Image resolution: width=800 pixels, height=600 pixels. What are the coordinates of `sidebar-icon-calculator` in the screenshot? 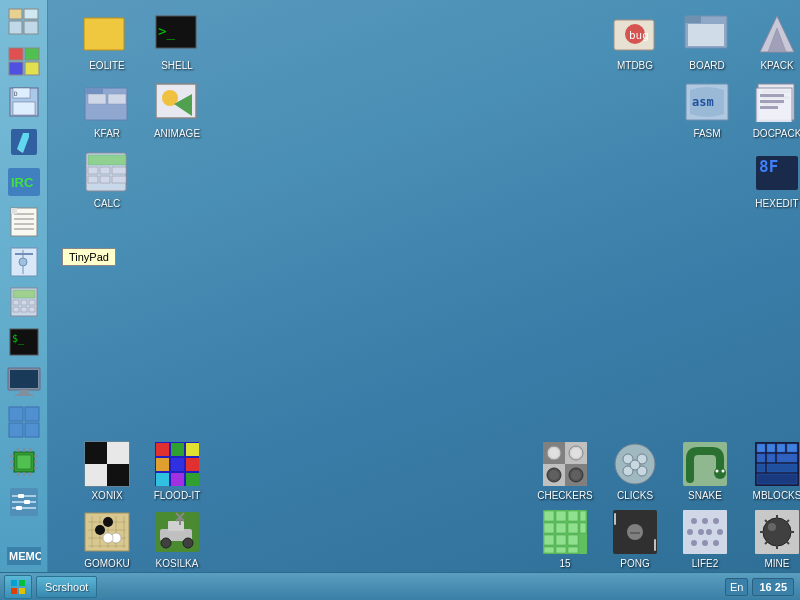 It's located at (24, 302).